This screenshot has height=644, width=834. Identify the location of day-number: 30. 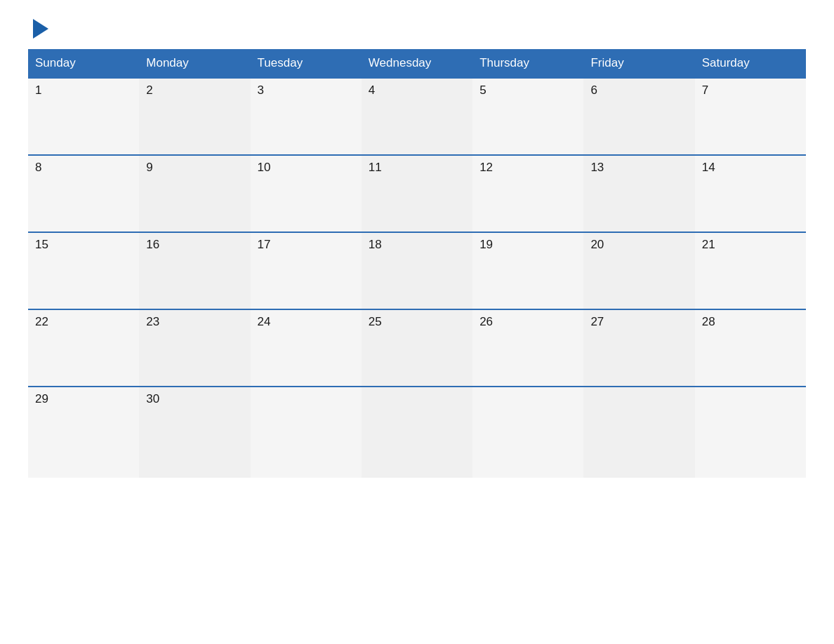
(153, 398).